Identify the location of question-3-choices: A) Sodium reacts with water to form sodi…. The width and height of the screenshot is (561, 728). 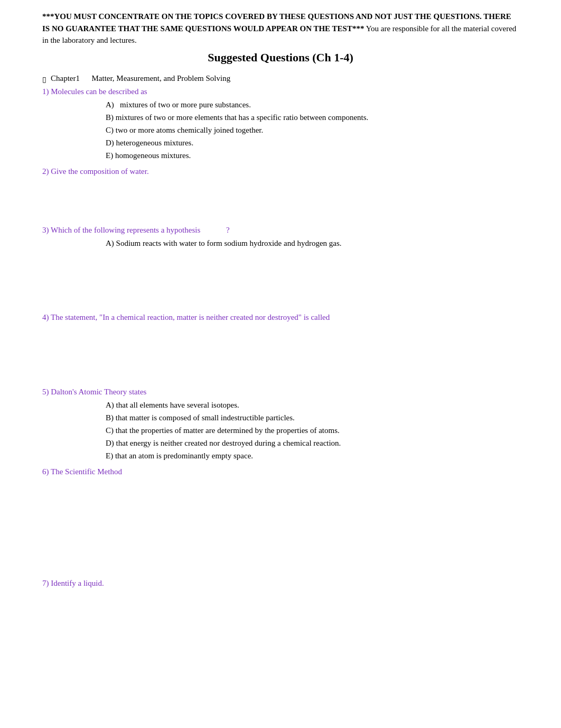
(291, 243).